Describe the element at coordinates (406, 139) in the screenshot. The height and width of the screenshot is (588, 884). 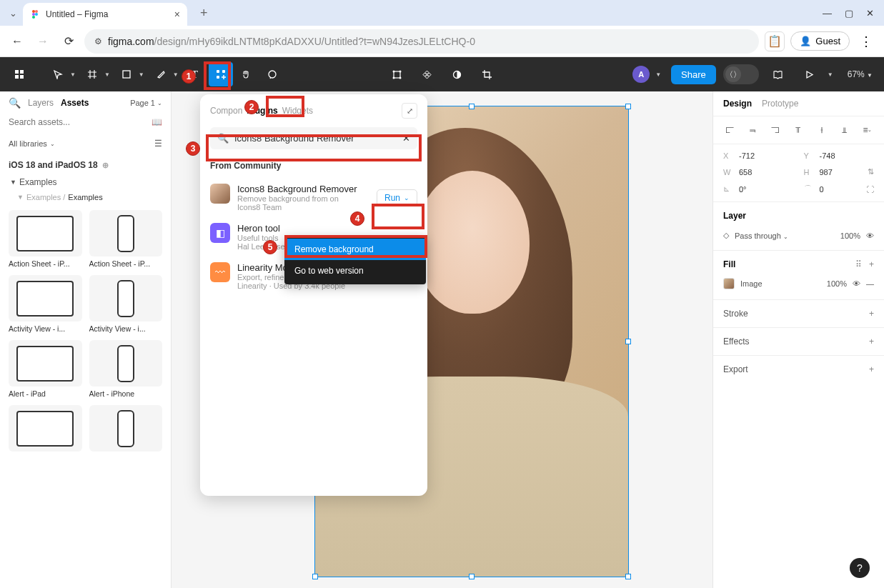
I see `clear-search-icon: ✕` at that location.